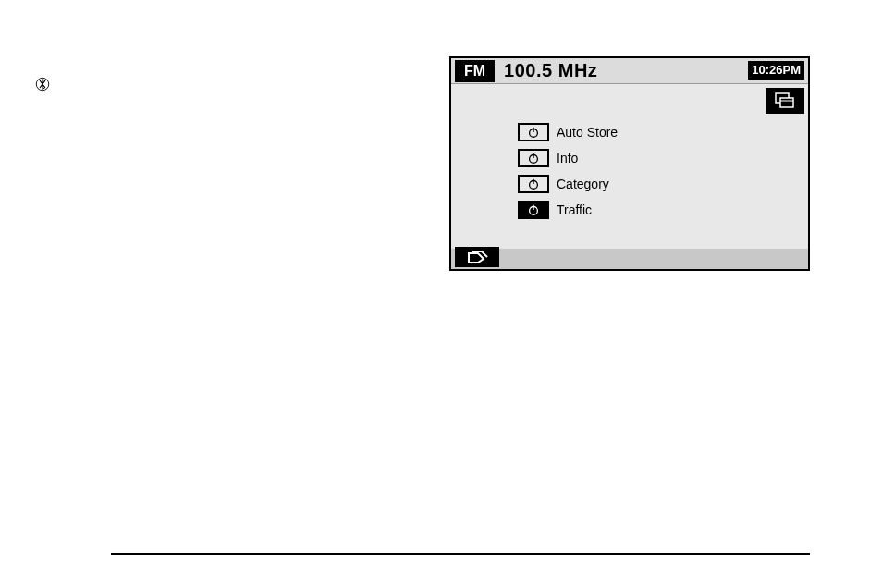  What do you see at coordinates (568, 132) in the screenshot?
I see `menu-item-auto-store: Auto Store` at bounding box center [568, 132].